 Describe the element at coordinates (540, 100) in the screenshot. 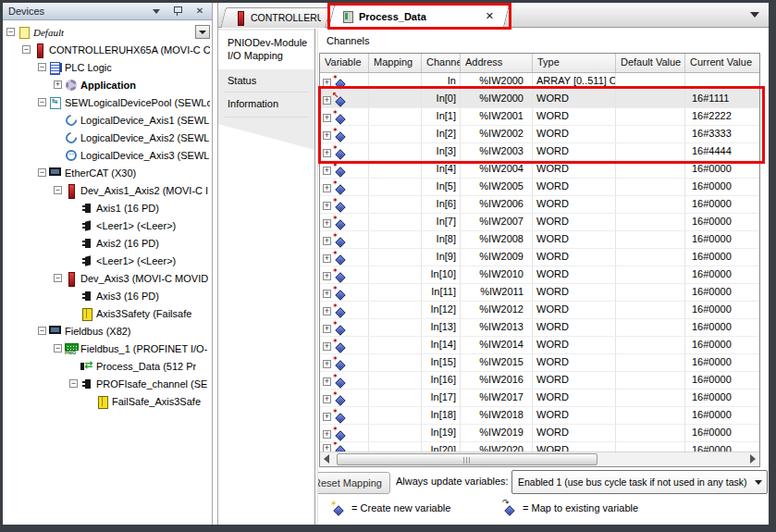

I see `table-row: + In[0] %IW2000 WORD 16#1111` at that location.